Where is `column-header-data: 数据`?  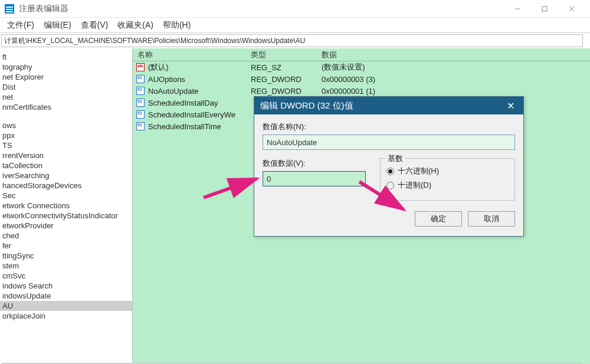
column-header-data: 数据 is located at coordinates (455, 55).